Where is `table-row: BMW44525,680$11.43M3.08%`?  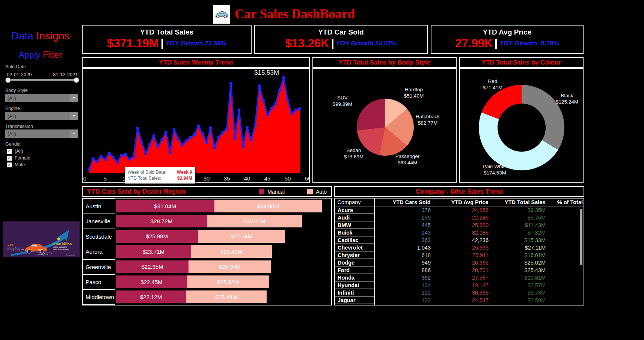 table-row: BMW44525,680$11.43M3.08% is located at coordinates (460, 225).